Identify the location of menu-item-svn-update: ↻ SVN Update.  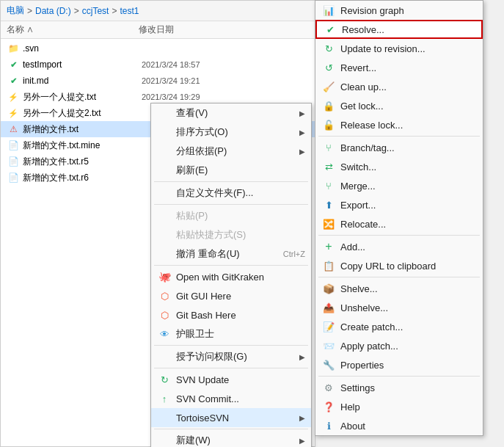
(231, 379).